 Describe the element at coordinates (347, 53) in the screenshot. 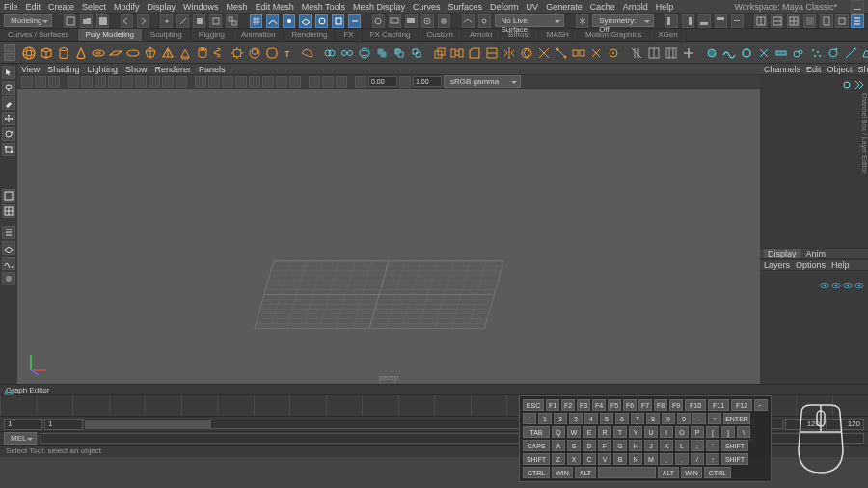

I see `separate-icon` at that location.